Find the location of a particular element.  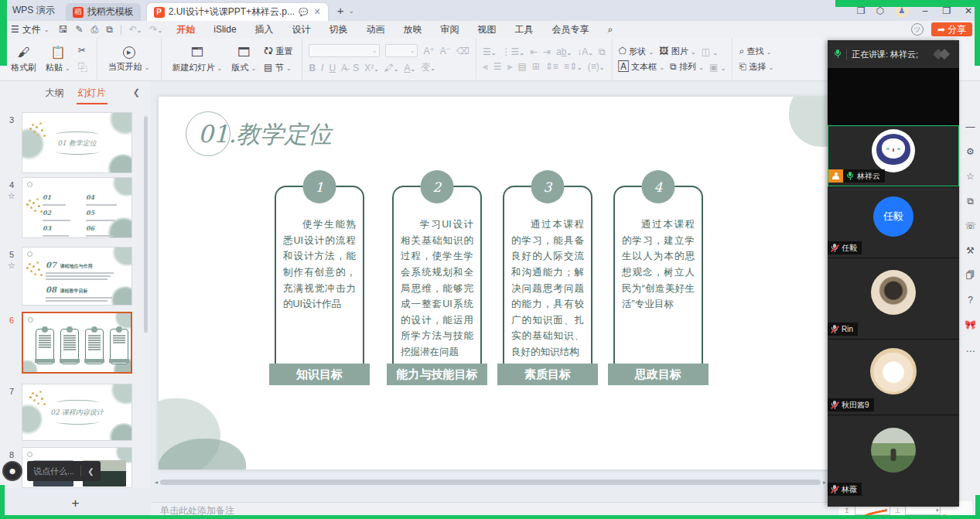

strikethrough-icon: A̶ is located at coordinates (344, 68).